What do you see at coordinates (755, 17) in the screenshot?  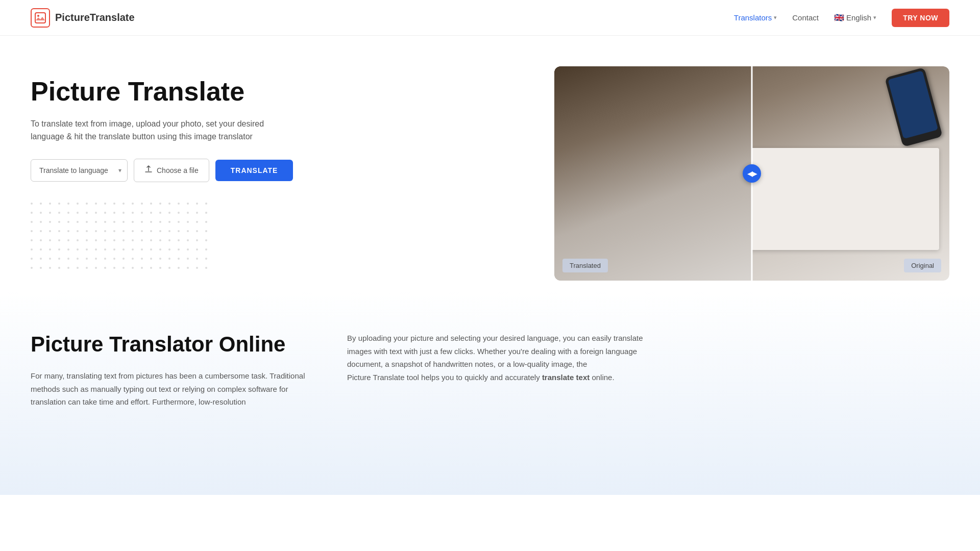 I see `nav-translators: Translators ▾` at bounding box center [755, 17].